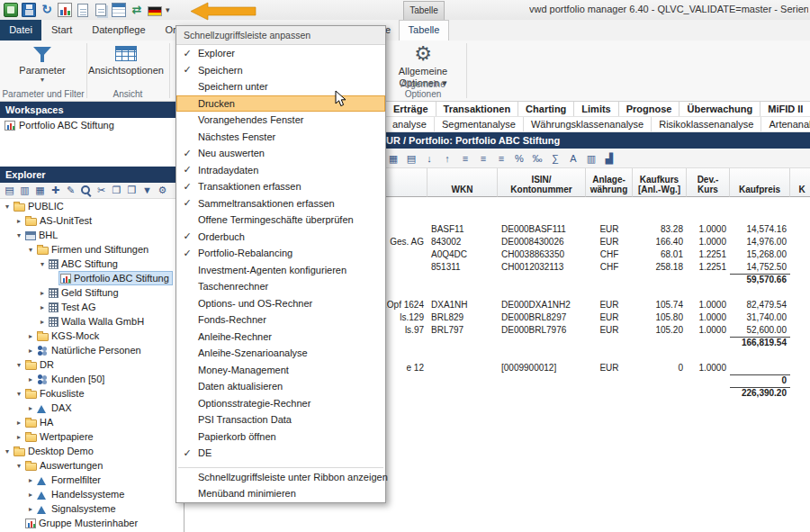 The width and height of the screenshot is (810, 532). Describe the element at coordinates (281, 387) in the screenshot. I see `menu-item-daten-aktualisieren: Daten aktualisieren` at that location.